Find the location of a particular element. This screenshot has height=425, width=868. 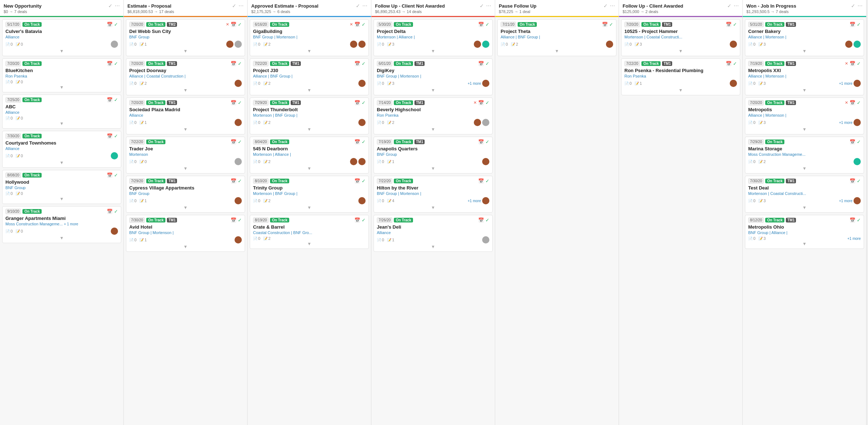

card: 5/30/20On Track📅✓Project DeltaMortenson … is located at coordinates (433, 38).